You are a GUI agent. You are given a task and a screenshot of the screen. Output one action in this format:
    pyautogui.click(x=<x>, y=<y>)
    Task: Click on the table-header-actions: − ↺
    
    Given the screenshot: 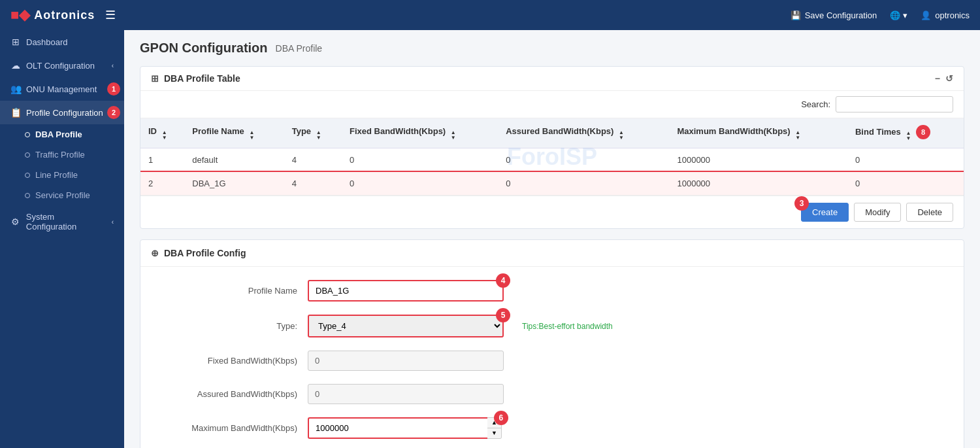 What is the action you would take?
    pyautogui.click(x=944, y=78)
    